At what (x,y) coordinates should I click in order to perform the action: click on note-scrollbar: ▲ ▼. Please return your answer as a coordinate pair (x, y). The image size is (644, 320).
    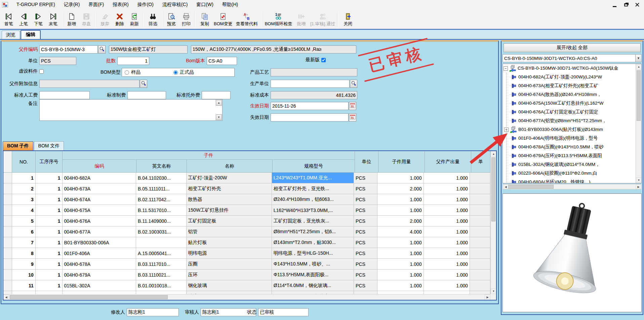
    Looking at the image, I should click on (219, 110).